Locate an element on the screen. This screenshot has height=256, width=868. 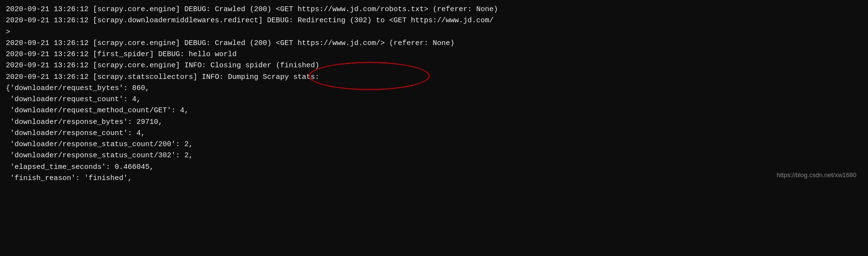
log-line: {'downloader/request_bytes': 860, is located at coordinates (434, 88).